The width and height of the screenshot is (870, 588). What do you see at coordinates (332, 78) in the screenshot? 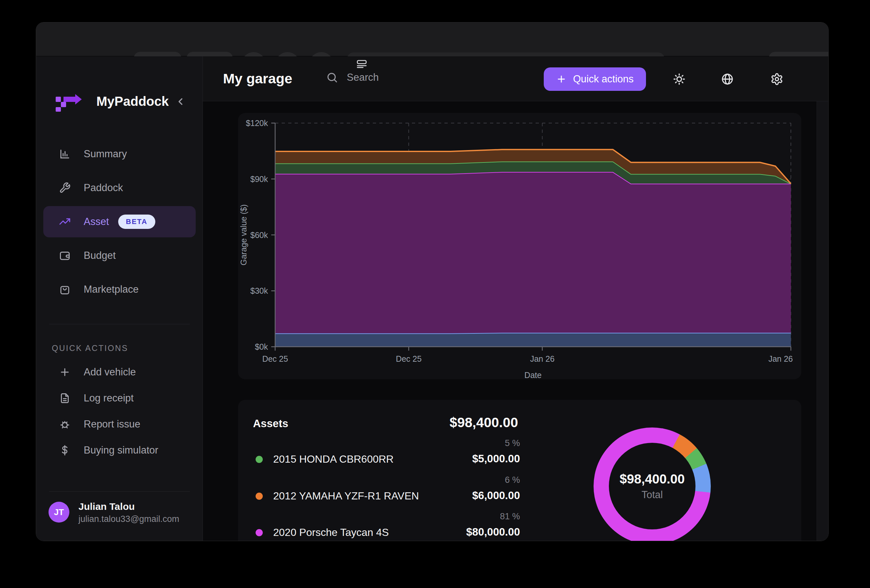
I see `search-icon` at bounding box center [332, 78].